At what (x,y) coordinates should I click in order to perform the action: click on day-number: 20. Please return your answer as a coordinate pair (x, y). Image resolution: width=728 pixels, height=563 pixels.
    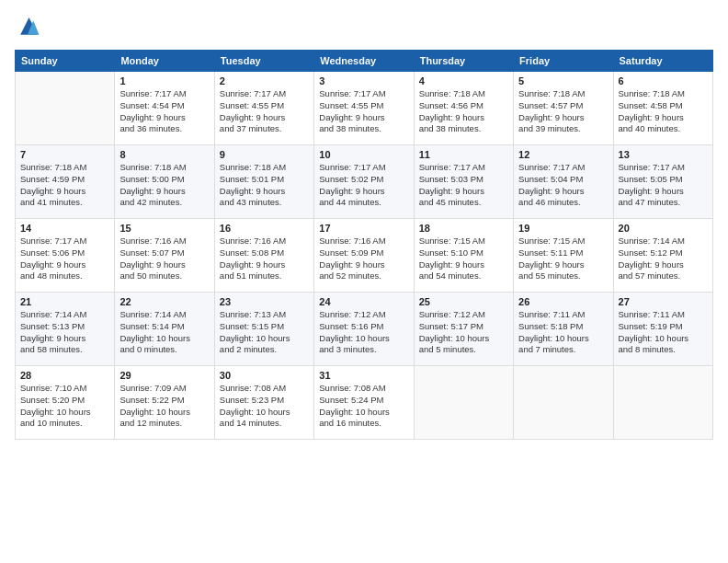
    Looking at the image, I should click on (664, 228).